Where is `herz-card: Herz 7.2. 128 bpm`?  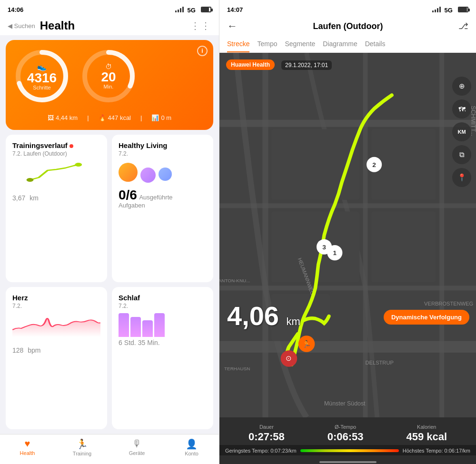
herz-card: Herz 7.2. 128 bpm is located at coordinates (56, 358).